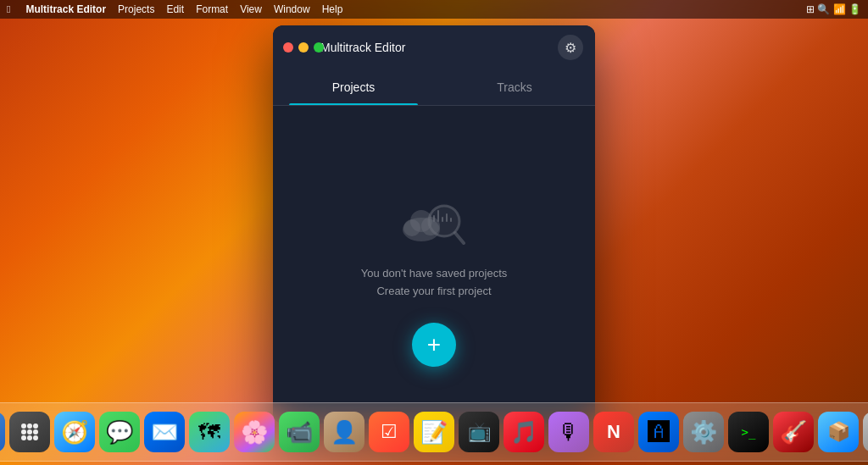  Describe the element at coordinates (748, 432) in the screenshot. I see `dock-icon-terminal: >_` at that location.